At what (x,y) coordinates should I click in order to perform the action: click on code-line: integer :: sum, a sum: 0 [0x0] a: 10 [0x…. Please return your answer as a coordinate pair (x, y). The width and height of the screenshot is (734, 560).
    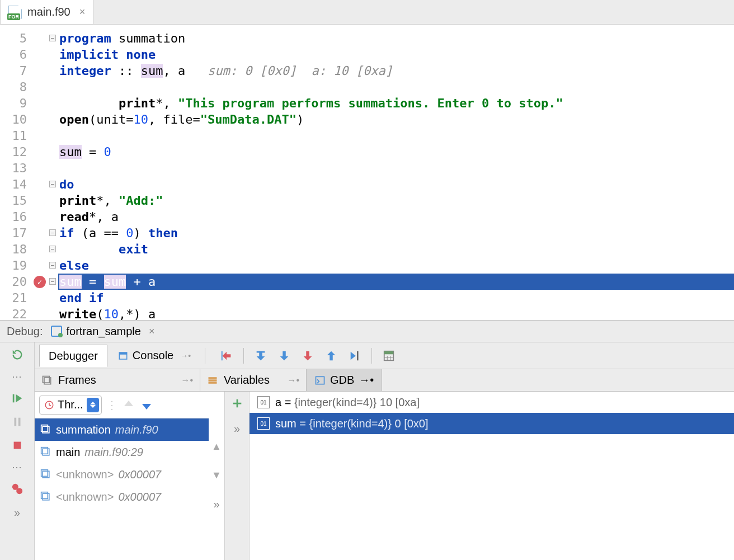
    Looking at the image, I should click on (396, 70).